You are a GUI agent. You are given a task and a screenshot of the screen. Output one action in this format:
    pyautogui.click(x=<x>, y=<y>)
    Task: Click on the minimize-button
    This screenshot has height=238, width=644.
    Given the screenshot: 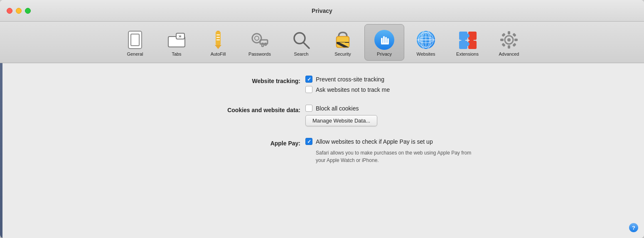 What is the action you would take?
    pyautogui.click(x=19, y=11)
    